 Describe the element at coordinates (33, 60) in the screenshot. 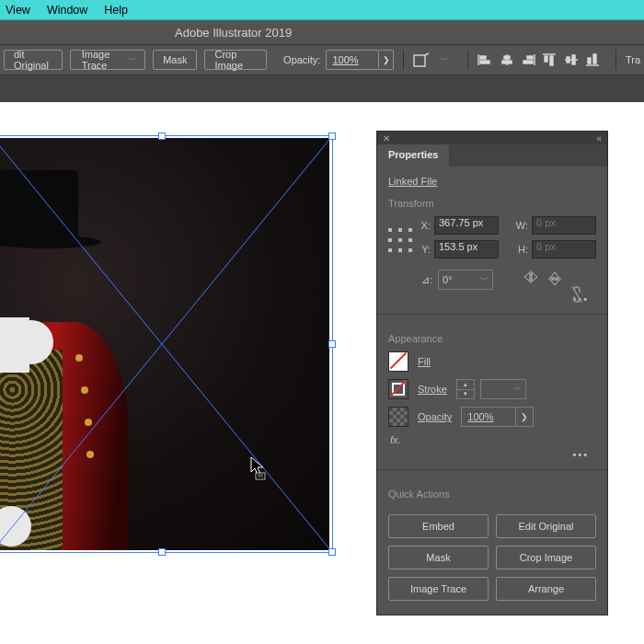

I see `edit-original-button: dit Original` at that location.